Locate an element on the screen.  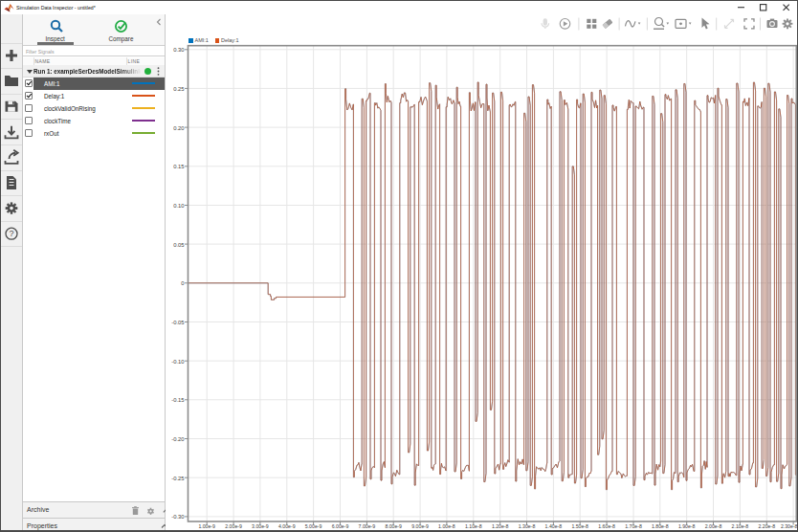
svg-text: 0.30 is located at coordinates (178, 50).